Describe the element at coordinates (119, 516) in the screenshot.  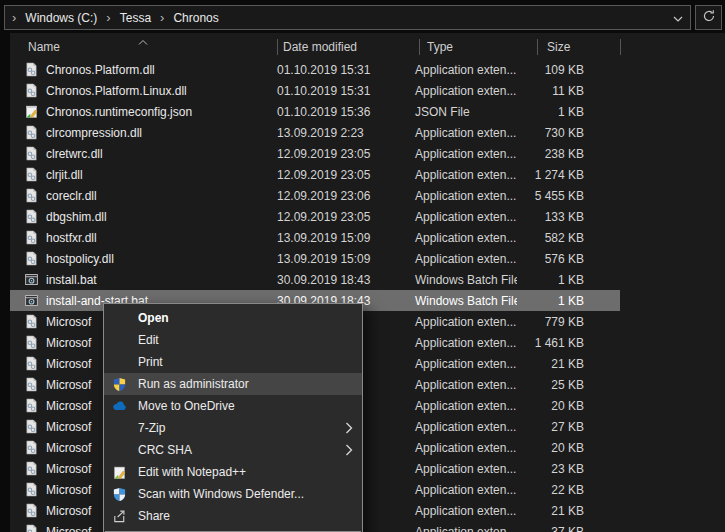
I see `share-icon` at that location.